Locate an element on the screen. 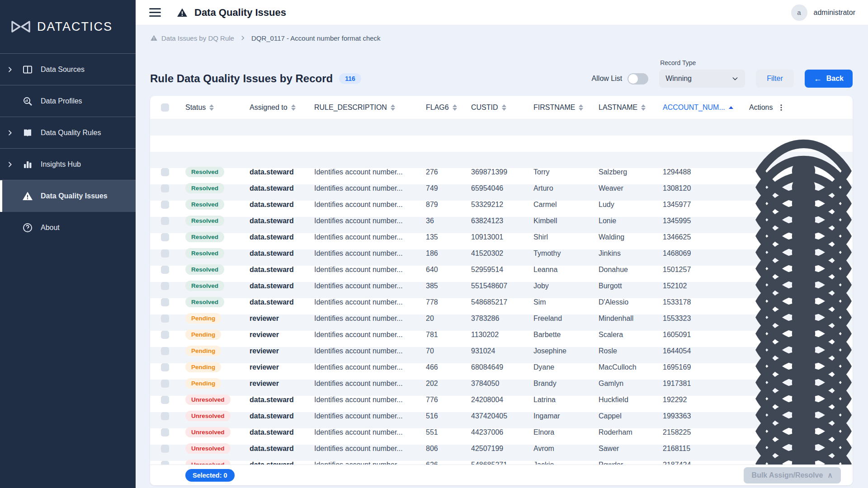 The width and height of the screenshot is (868, 488). record-type-select: Winning is located at coordinates (702, 79).